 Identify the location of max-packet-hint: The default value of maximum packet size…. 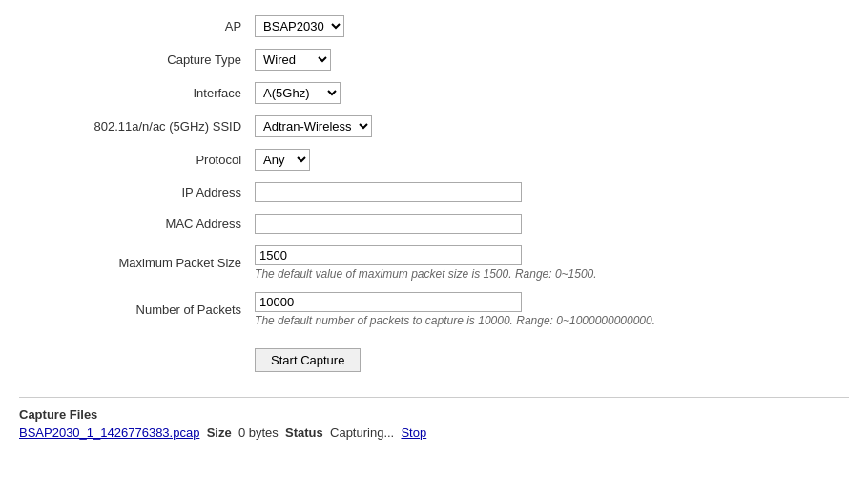
(546, 274).